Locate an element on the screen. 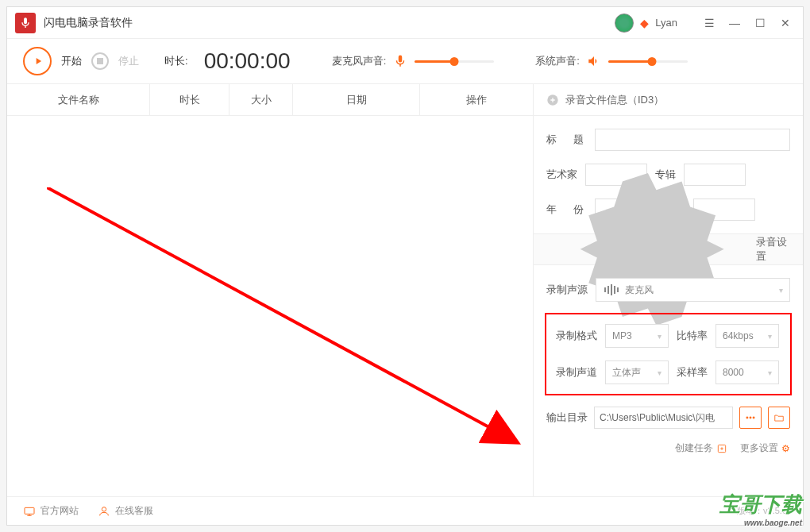 Image resolution: width=810 pixels, height=532 pixels. speaker-icon is located at coordinates (594, 61).